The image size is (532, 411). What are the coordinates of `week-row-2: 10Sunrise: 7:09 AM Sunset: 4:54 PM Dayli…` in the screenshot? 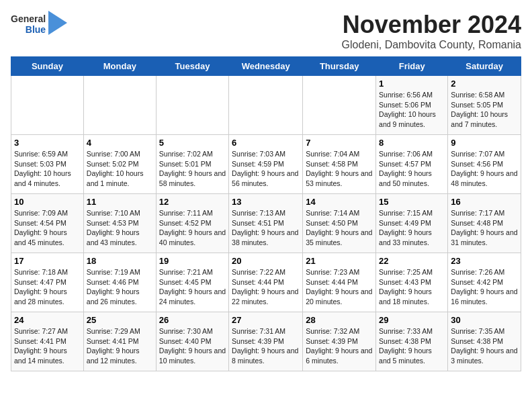 It's located at (266, 224).